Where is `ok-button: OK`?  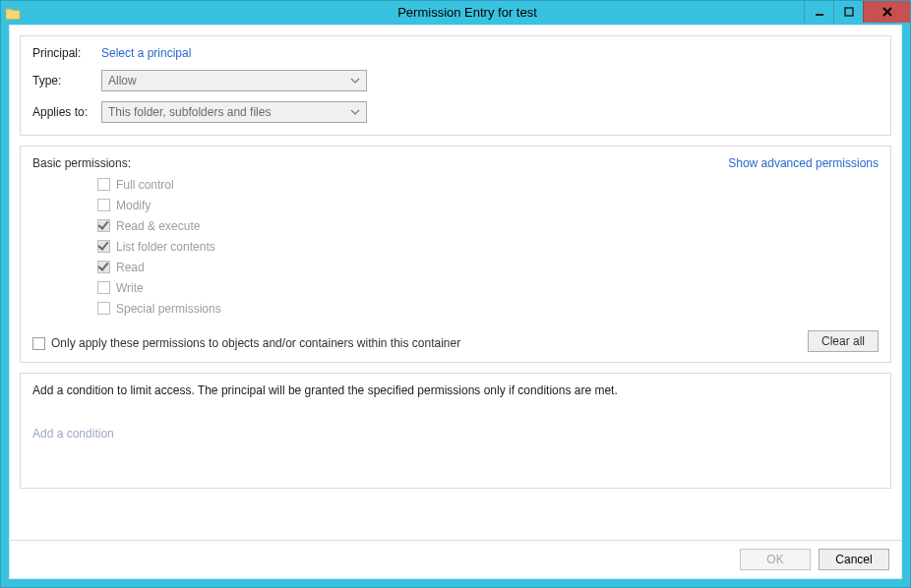
ok-button: OK is located at coordinates (775, 559).